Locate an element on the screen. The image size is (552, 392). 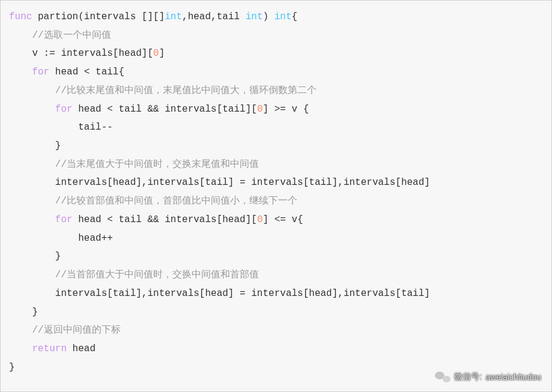
code-token-comment: //比较首部值和中间值，首部值比中间值小，继续下一个 is located at coordinates (177, 201).